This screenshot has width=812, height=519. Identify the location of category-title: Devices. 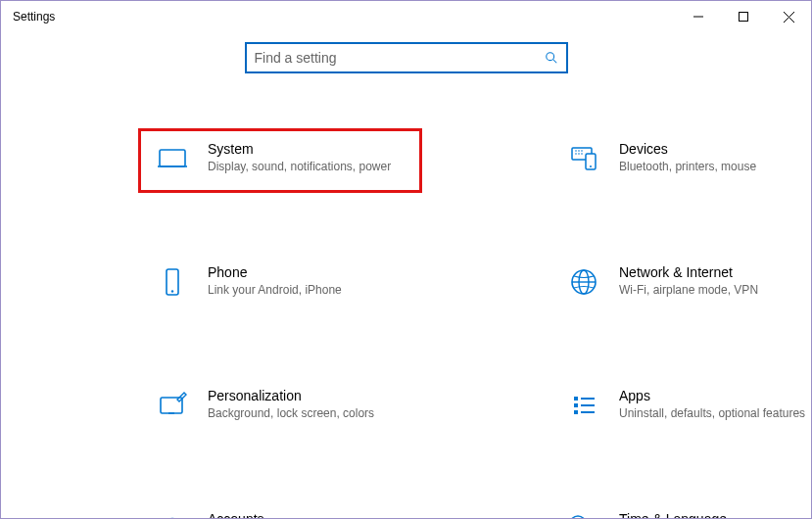
(715, 149).